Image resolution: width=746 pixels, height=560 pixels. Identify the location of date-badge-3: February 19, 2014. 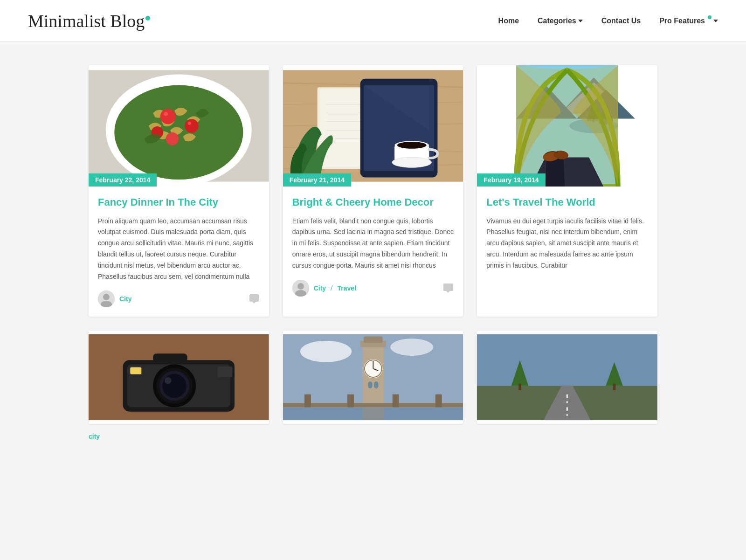
(511, 180).